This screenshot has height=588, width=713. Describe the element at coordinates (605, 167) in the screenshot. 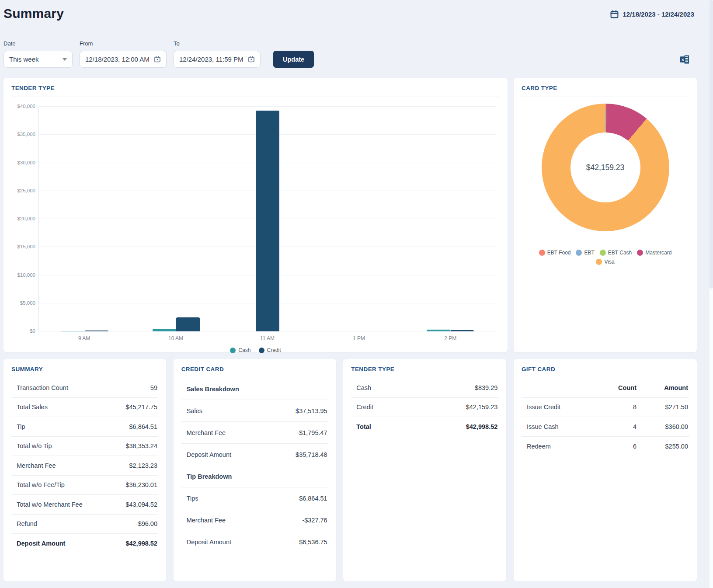

I see `donut-chart: $42,159.23` at that location.